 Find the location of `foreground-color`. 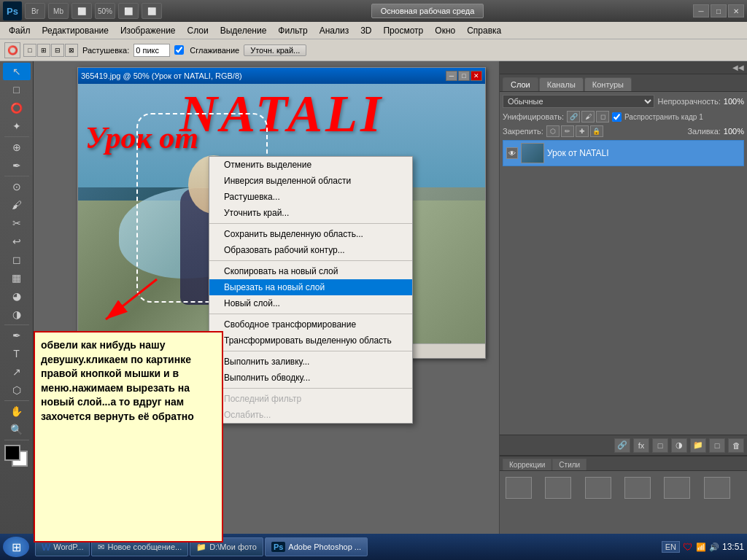

foreground-color is located at coordinates (12, 453).